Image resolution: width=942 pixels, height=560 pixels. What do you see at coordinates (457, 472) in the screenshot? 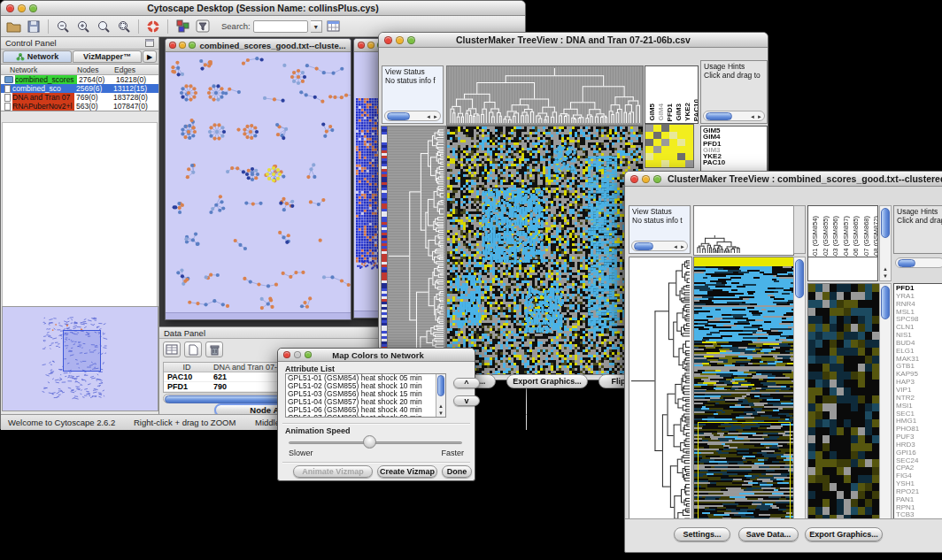
I see `done-button: Done` at bounding box center [457, 472].